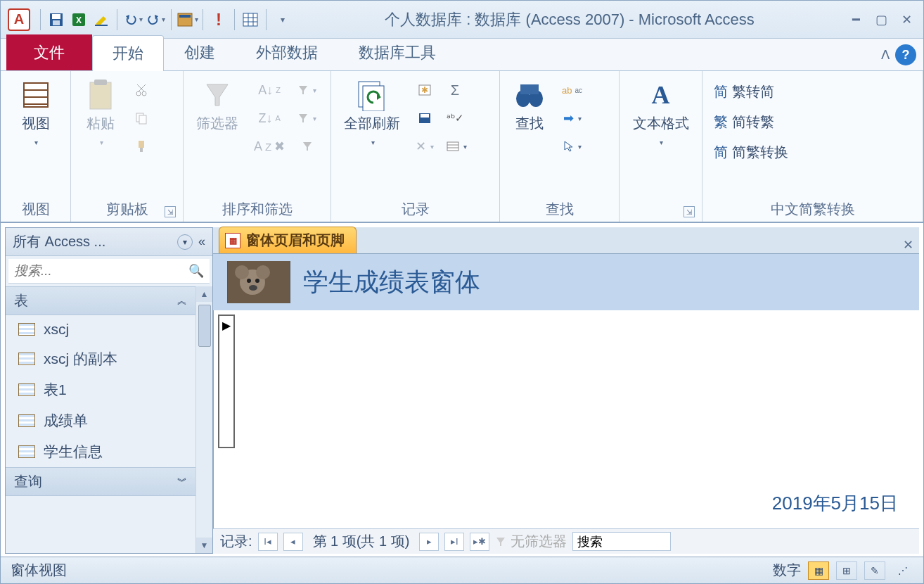  What do you see at coordinates (457, 146) in the screenshot?
I see `more-records-button: ▾` at bounding box center [457, 146].